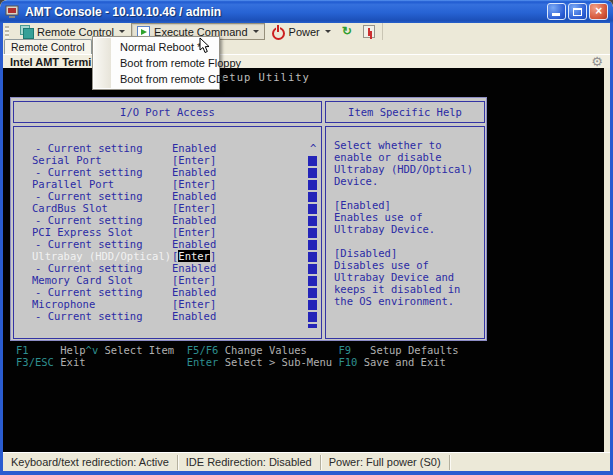  I want to click on menu-item-boot-from-remote-cd: Boot from remote CD, so click(156, 79).